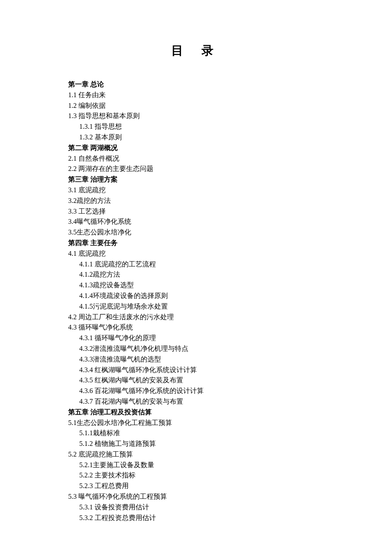  What do you see at coordinates (196, 317) in the screenshot?
I see `toc-entry: 4.2 周边工厂和生活废水的污水处理` at bounding box center [196, 317].